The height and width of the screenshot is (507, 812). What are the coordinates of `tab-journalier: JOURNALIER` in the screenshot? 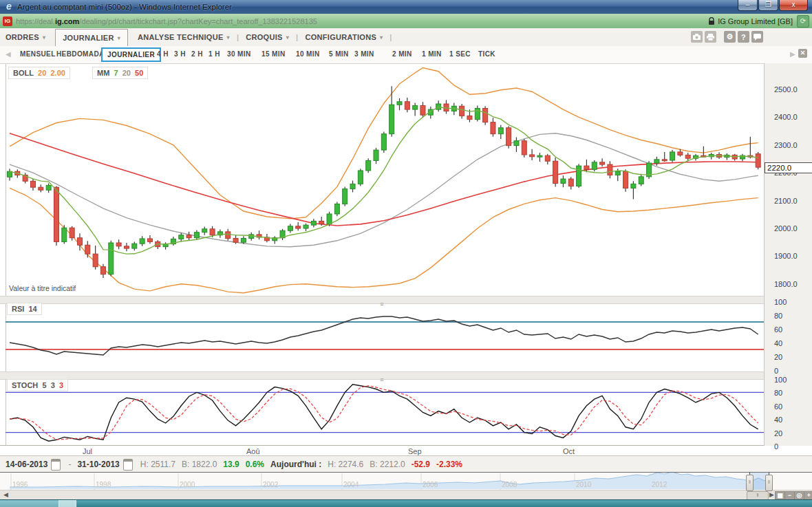 It's located at (131, 55).